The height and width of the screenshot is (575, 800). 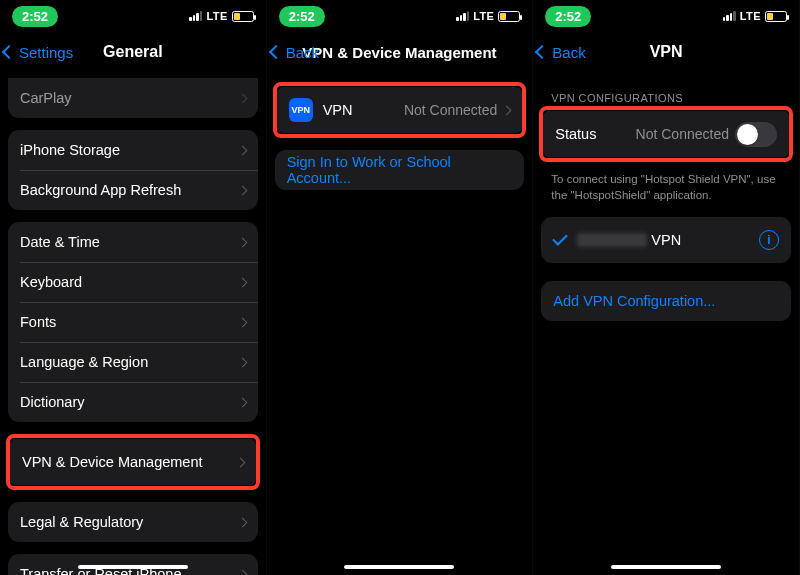 What do you see at coordinates (756, 134) in the screenshot?
I see `vpn-status-toggle` at bounding box center [756, 134].